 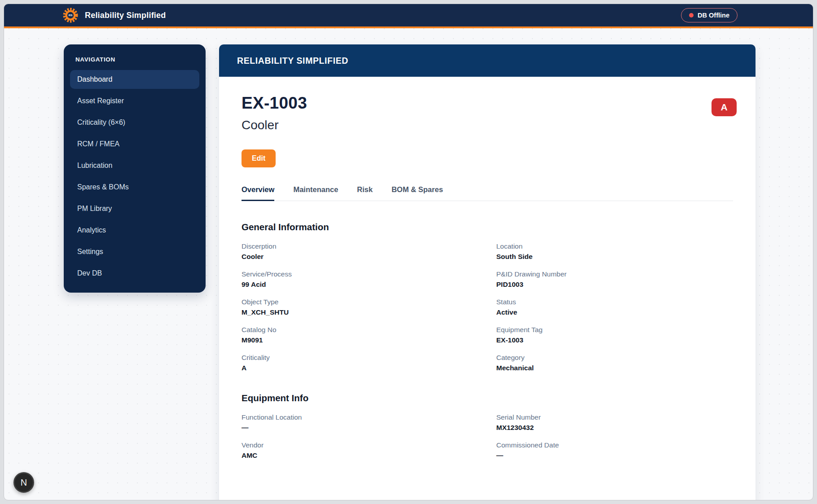 I want to click on field-object-type: Object TypeM_XCH_SHTU, so click(x=360, y=307).